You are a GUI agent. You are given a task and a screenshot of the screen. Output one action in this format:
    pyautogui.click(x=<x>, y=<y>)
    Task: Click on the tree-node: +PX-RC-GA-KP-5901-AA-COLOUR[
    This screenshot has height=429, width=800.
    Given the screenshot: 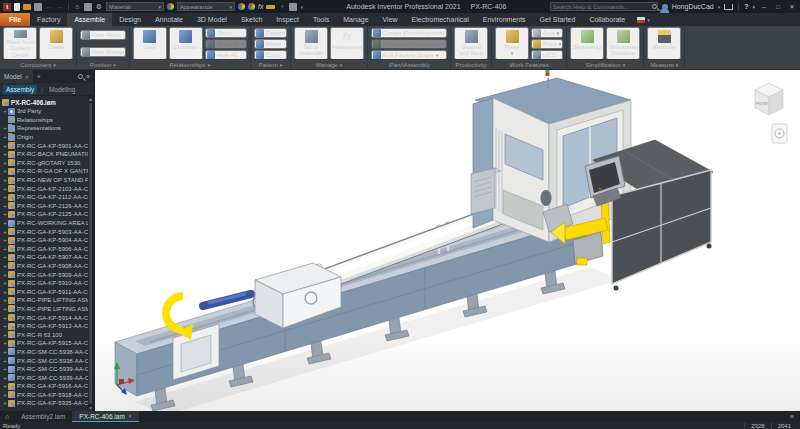 What is the action you would take?
    pyautogui.click(x=48, y=146)
    